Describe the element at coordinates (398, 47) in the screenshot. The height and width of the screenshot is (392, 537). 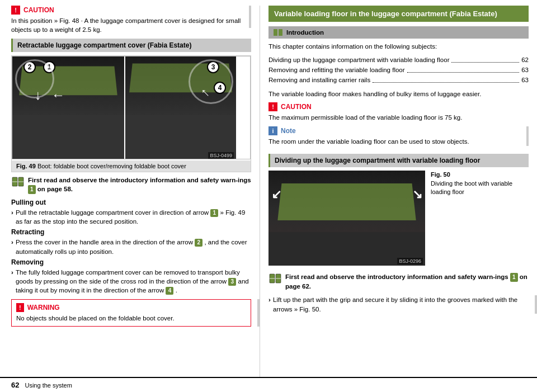
I see `intro-text: This chapter contains information on the…` at that location.